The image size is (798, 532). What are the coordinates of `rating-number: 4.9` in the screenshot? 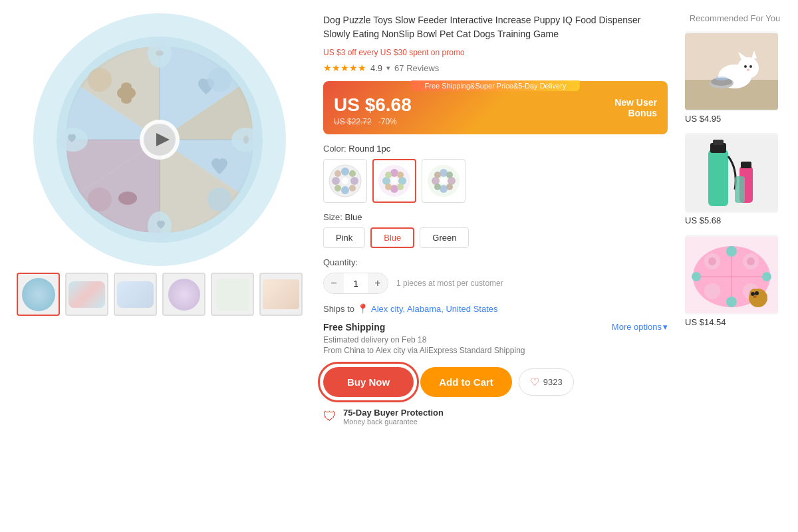 It's located at (376, 68).